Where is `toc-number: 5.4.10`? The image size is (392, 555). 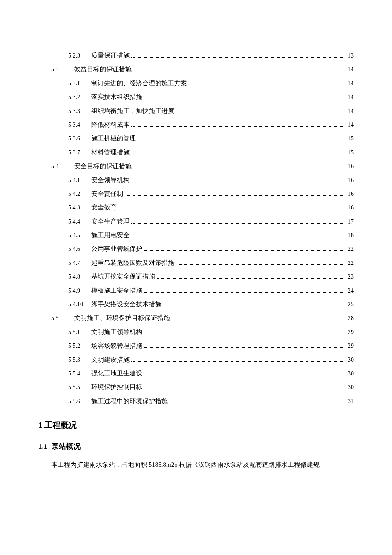 toc-number: 5.4.10 is located at coordinates (77, 305).